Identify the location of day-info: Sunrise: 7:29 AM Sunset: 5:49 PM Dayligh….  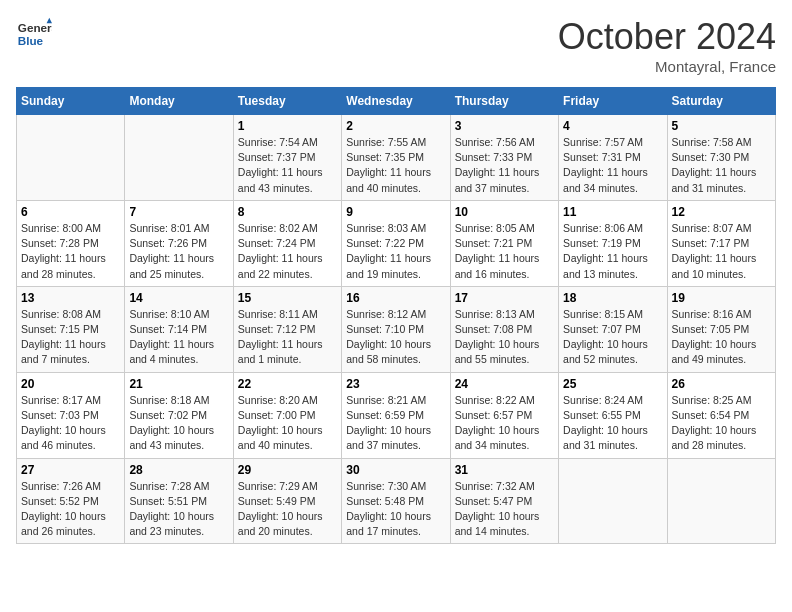
(288, 510).